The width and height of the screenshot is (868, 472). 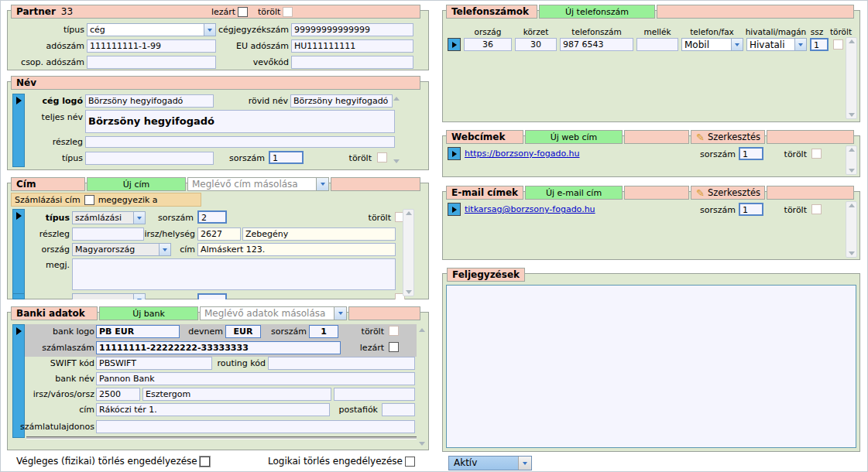 What do you see at coordinates (240, 121) in the screenshot?
I see `teljes-nev-field: Börzsöny hegyifogadó` at bounding box center [240, 121].